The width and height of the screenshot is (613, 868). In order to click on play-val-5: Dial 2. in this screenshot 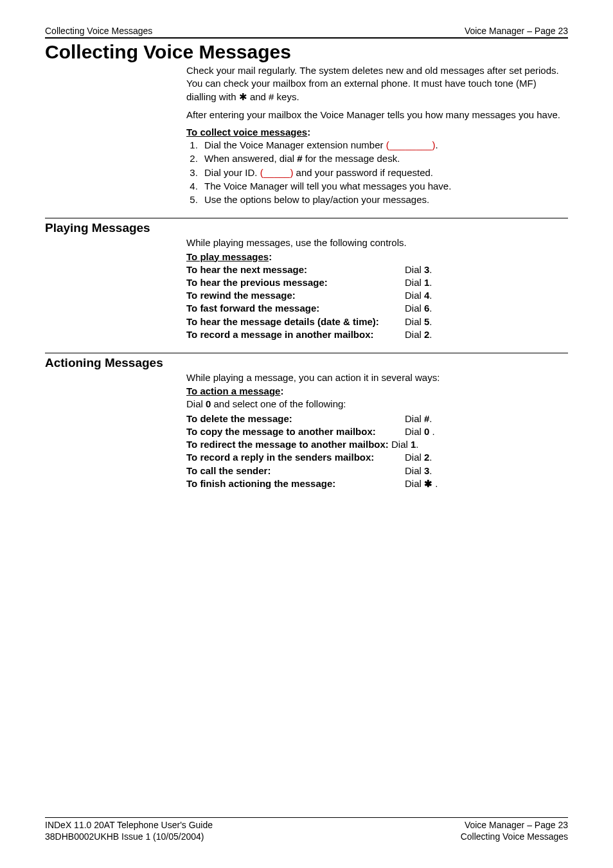, I will do `click(486, 335)`.